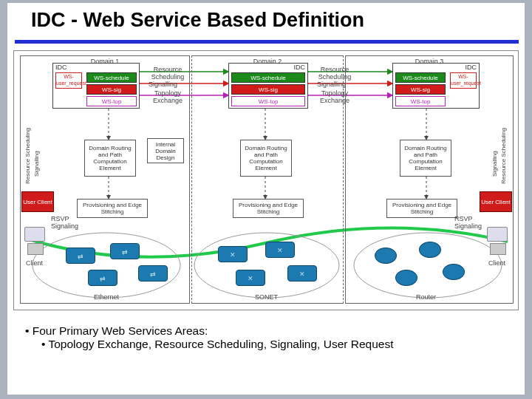 Image resolution: width=532 pixels, height=399 pixels. I want to click on idc-title-d3: IDC, so click(436, 67).